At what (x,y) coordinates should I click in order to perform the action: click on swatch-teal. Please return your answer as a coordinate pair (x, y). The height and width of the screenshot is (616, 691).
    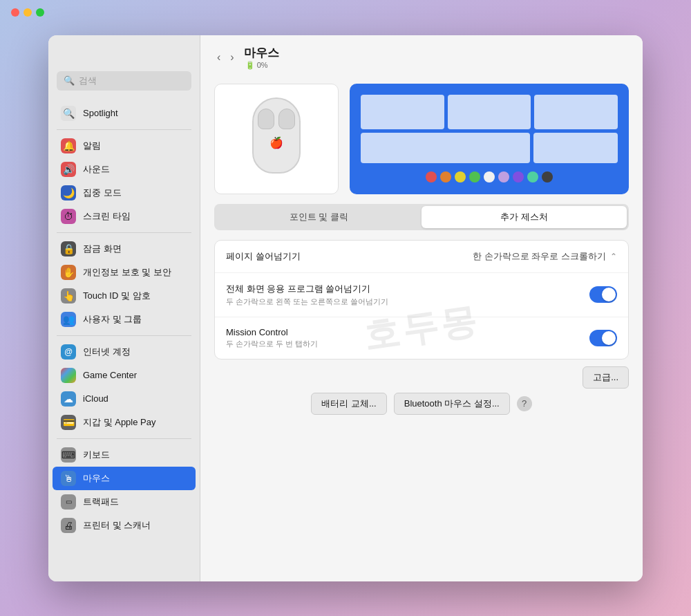
    Looking at the image, I should click on (533, 177).